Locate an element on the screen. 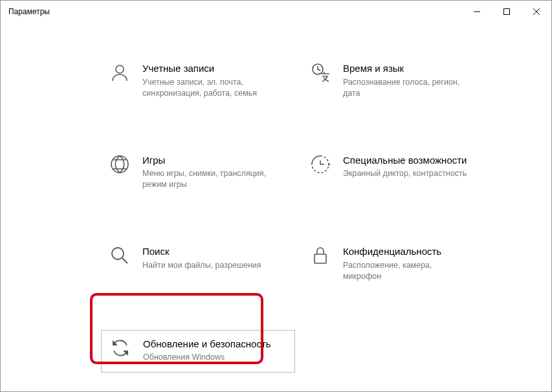 Image resolution: width=552 pixels, height=392 pixels. privacy-icon is located at coordinates (320, 256).